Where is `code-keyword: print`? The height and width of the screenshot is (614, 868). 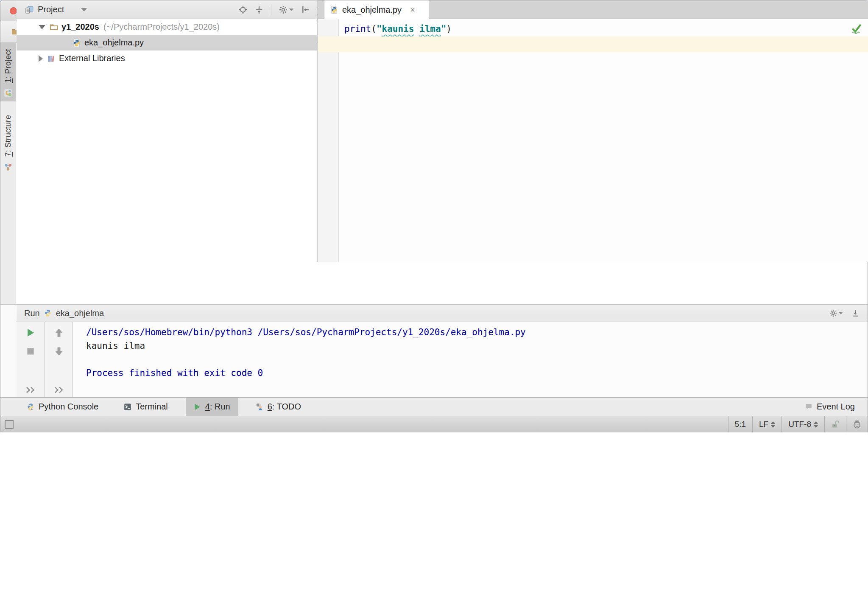
code-keyword: print is located at coordinates (358, 29).